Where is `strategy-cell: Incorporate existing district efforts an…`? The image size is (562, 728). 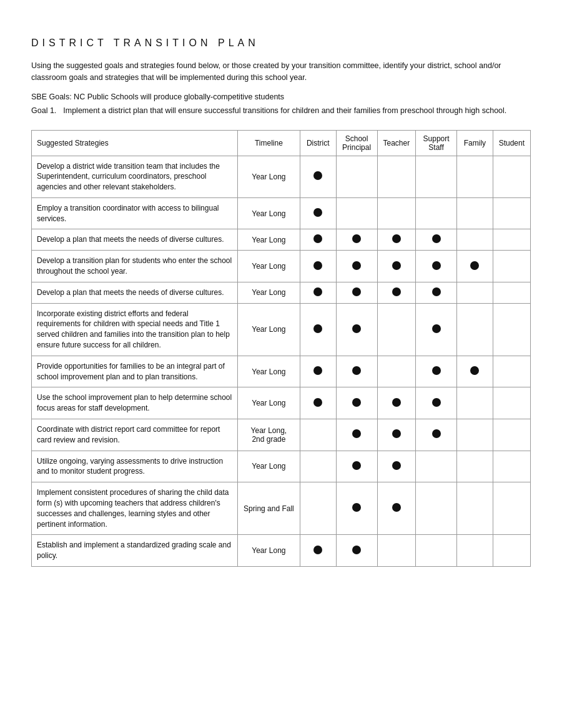
strategy-cell: Incorporate existing district efforts an… is located at coordinates (135, 329).